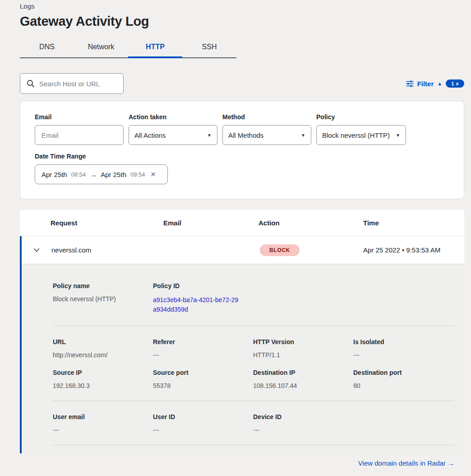 The width and height of the screenshot is (471, 476). Describe the element at coordinates (103, 424) in the screenshot. I see `detail-field-user-email: User email ---` at that location.